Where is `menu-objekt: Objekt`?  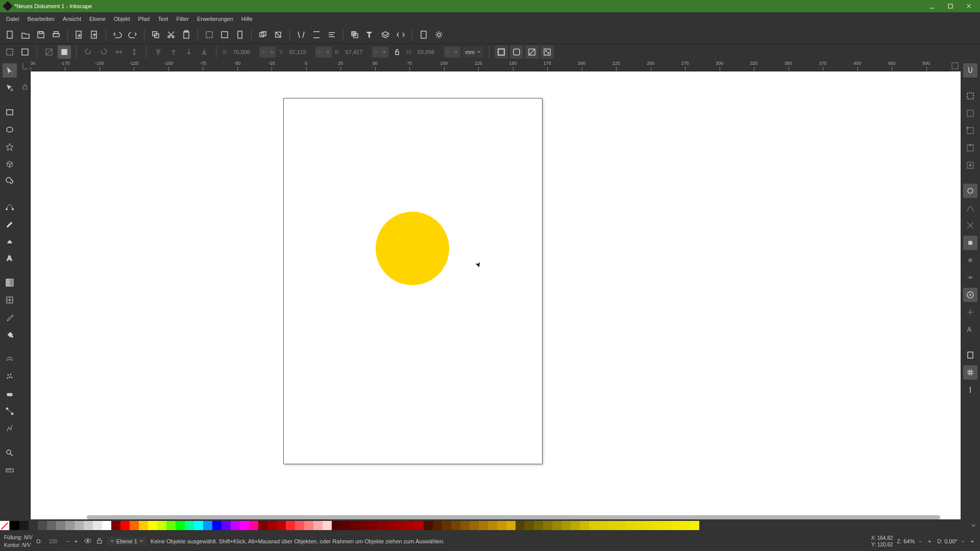
menu-objekt: Objekt is located at coordinates (122, 19).